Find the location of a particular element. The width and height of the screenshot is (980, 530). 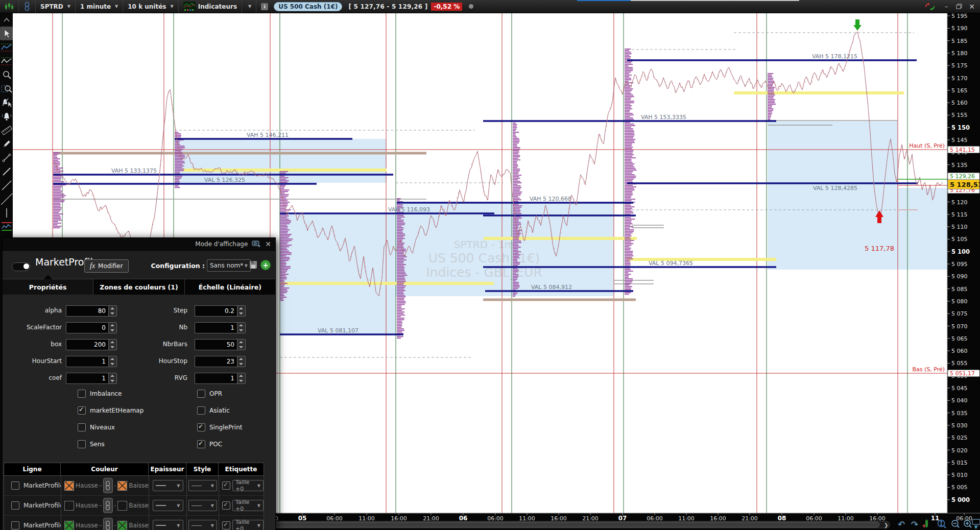

nb-input is located at coordinates (216, 328).